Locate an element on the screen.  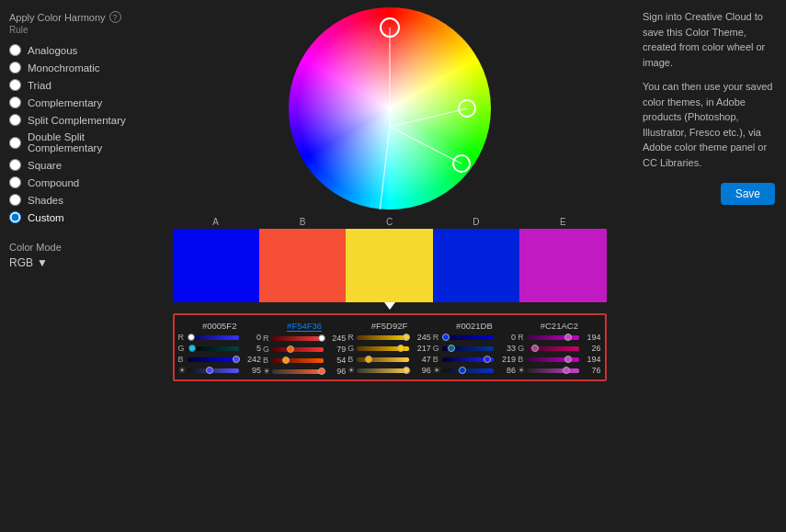
color-col-3: #0021DB R 0 G 33 is located at coordinates (474, 348).